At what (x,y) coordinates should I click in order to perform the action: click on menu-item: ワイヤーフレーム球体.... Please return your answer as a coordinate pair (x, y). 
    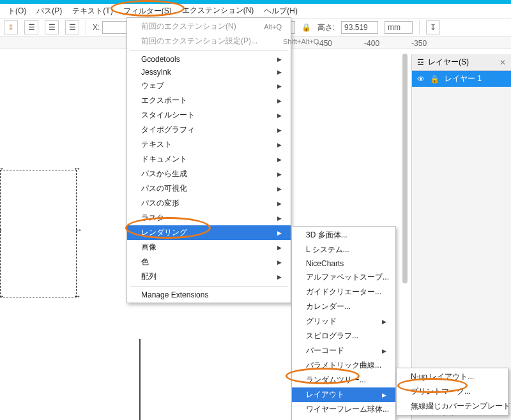
    Looking at the image, I should click on (344, 410).